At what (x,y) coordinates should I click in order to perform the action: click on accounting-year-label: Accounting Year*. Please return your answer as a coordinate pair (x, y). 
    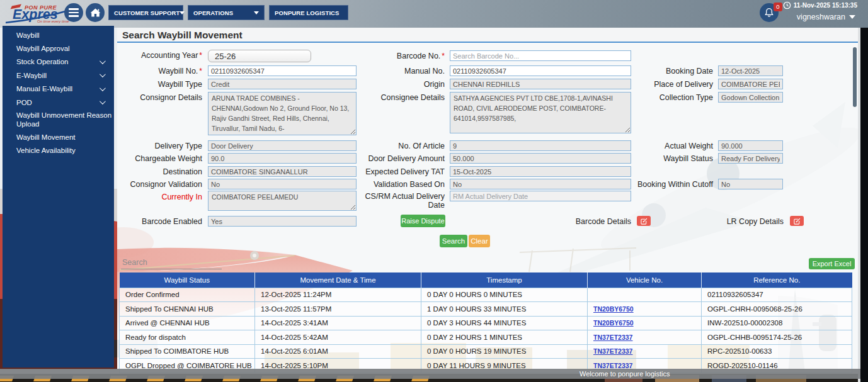
    Looking at the image, I should click on (161, 55).